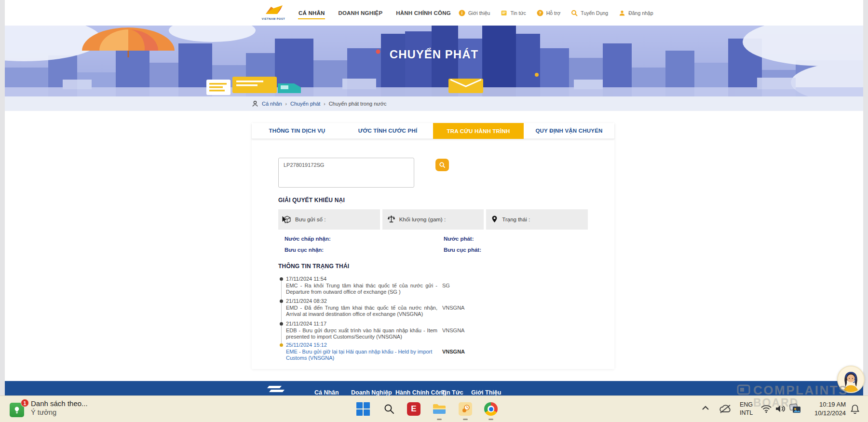 The height and width of the screenshot is (422, 868). I want to click on cloud-slash-icon, so click(725, 409).